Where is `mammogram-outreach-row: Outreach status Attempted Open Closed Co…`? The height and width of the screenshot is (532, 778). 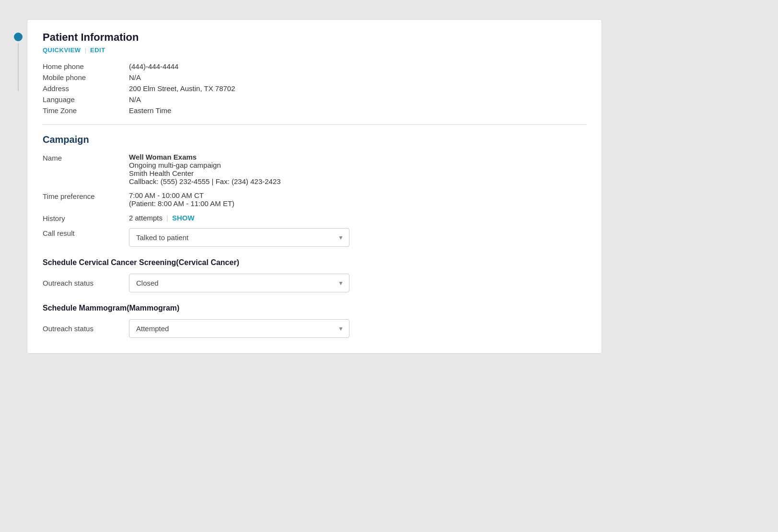
mammogram-outreach-row: Outreach status Attempted Open Closed Co… is located at coordinates (314, 329).